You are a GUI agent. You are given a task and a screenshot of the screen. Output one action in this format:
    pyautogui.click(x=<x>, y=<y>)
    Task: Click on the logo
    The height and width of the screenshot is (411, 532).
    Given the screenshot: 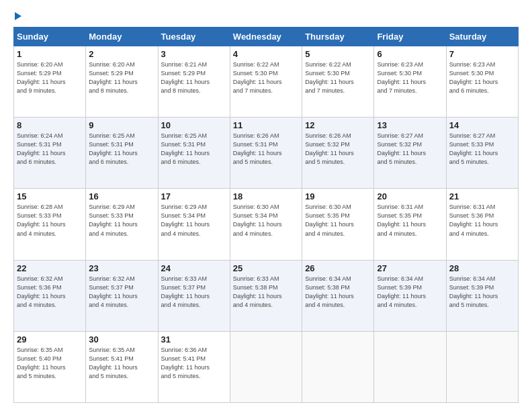 What is the action you would take?
    pyautogui.click(x=17, y=15)
    